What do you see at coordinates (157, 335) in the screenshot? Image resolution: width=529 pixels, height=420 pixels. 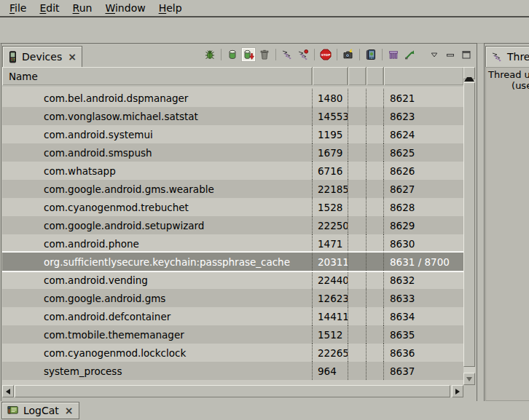 I see `process-name: com.tmobile.thememanager` at bounding box center [157, 335].